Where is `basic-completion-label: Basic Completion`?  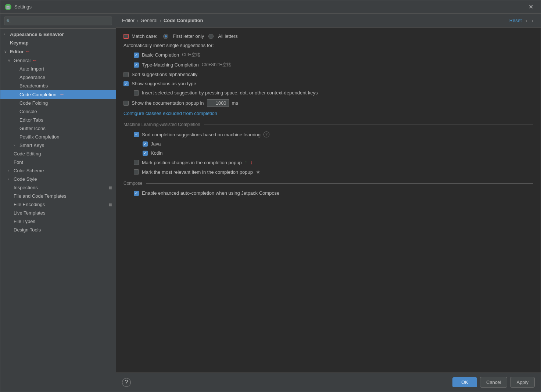
basic-completion-label: Basic Completion is located at coordinates (160, 55).